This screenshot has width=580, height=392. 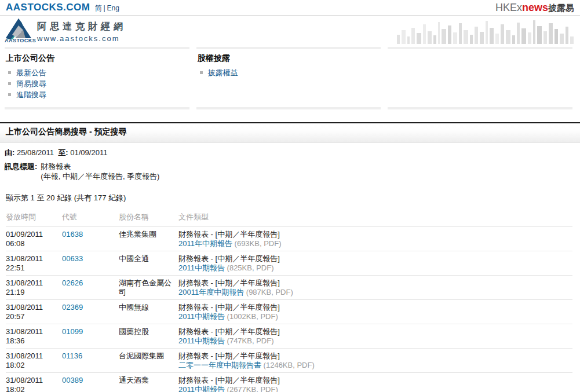 I want to click on stock-name: 佳兆業集團, so click(x=138, y=234).